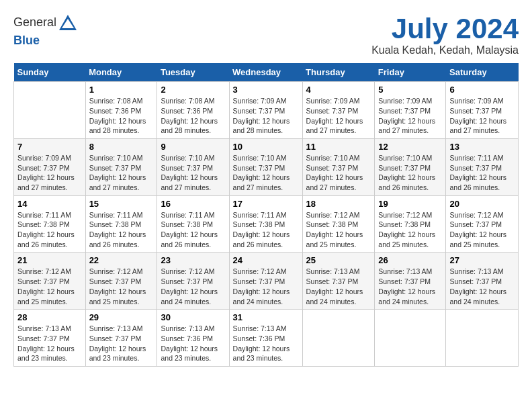 The image size is (532, 411). What do you see at coordinates (50, 338) in the screenshot?
I see `calendar-cell: 28 Sunrise: 7:13 AMSunset: 7:37 PMDaylig…` at bounding box center [50, 338].